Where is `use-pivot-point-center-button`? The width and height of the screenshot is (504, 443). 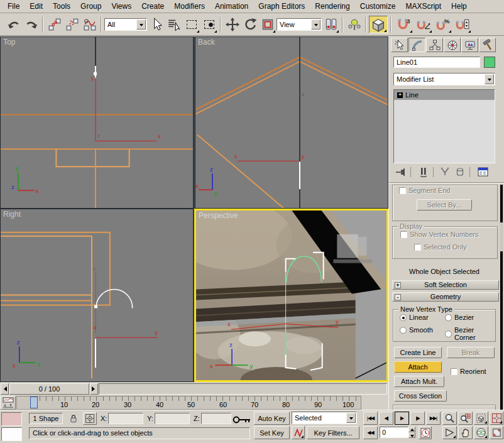
use-pivot-point-center-button is located at coordinates (331, 25).